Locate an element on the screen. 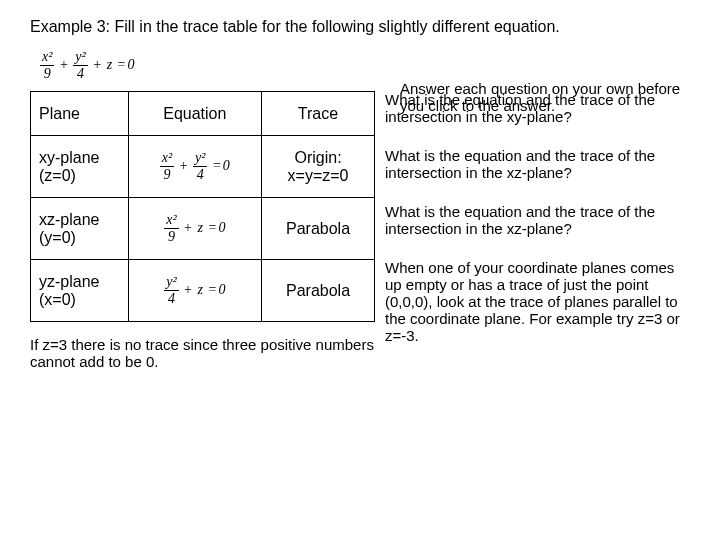 This screenshot has height=540, width=720. cell-plane: yz-plane (x=0) is located at coordinates (80, 291).